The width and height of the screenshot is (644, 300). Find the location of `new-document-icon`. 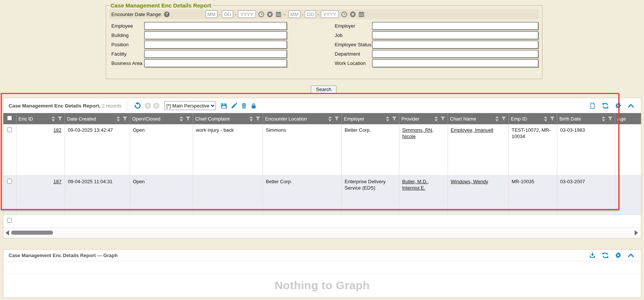

new-document-icon is located at coordinates (592, 106).